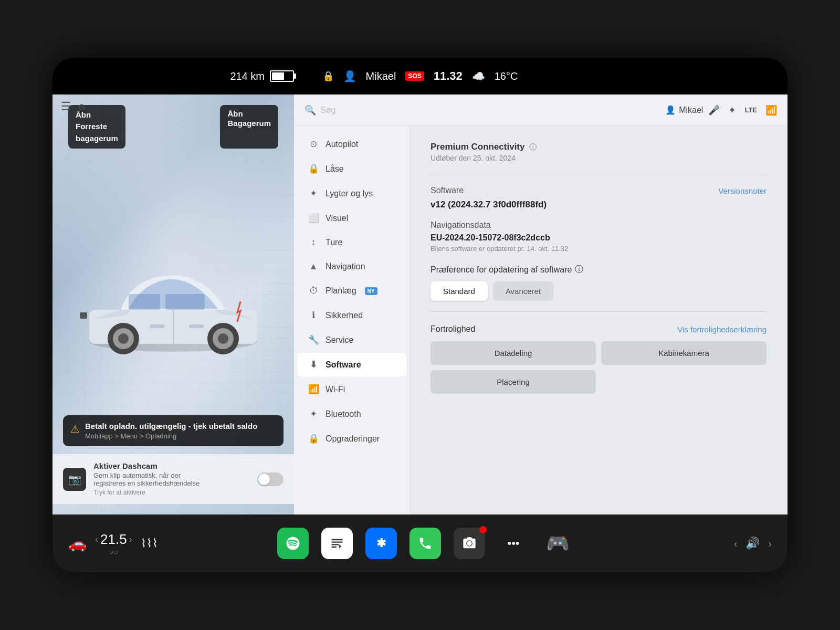  What do you see at coordinates (293, 543) in the screenshot?
I see `spotify-app-icon` at bounding box center [293, 543].